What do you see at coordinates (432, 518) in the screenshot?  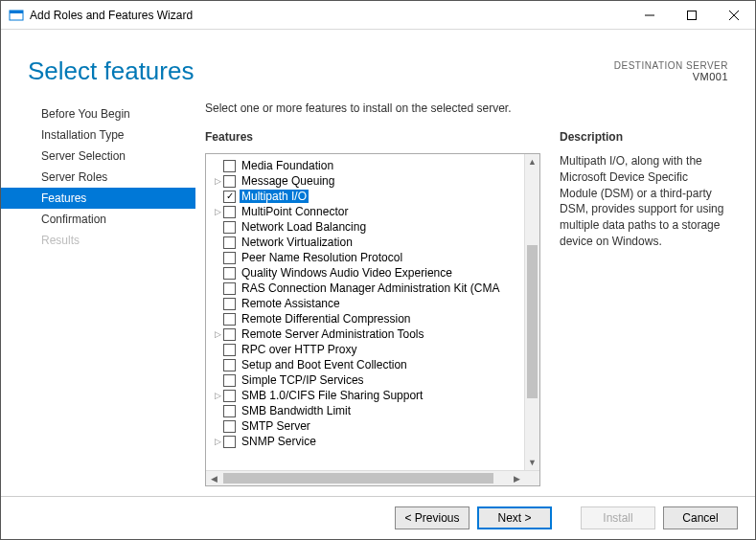 I see `previous-button: < Previous` at bounding box center [432, 518].